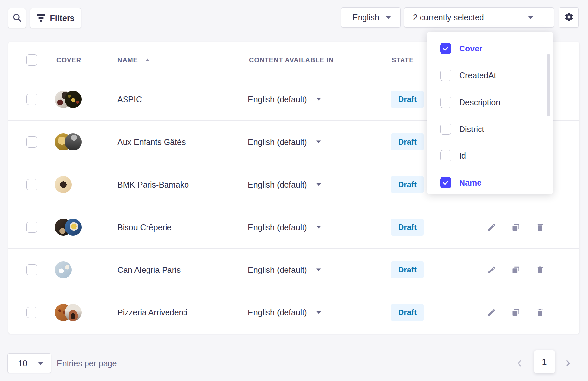 This screenshot has width=588, height=381. What do you see at coordinates (569, 18) in the screenshot?
I see `gear-icon` at bounding box center [569, 18].